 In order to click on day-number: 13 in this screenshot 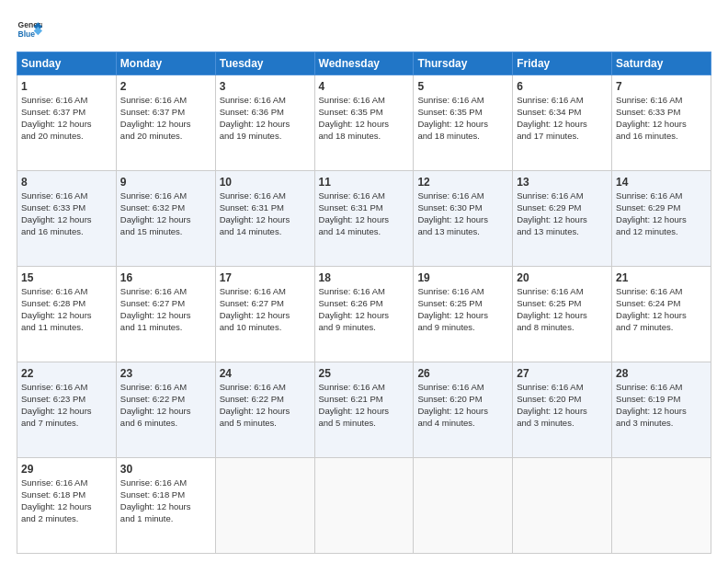, I will do `click(563, 182)`.